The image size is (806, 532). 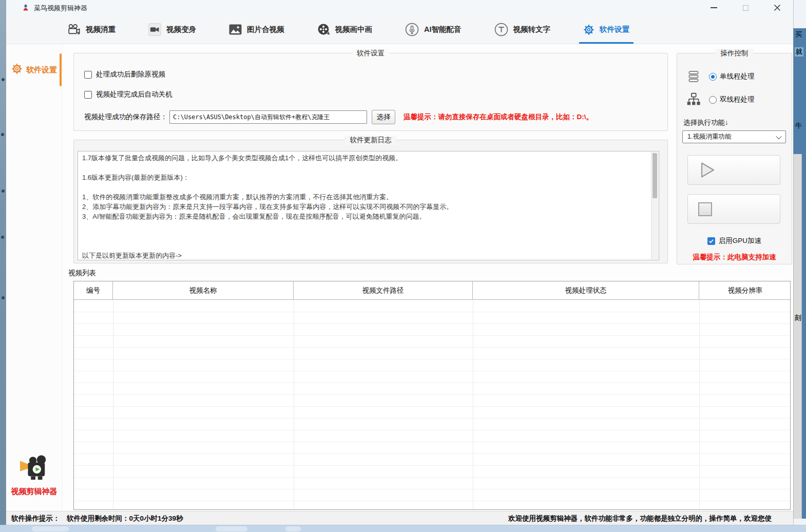 What do you see at coordinates (523, 30) in the screenshot?
I see `tab-video2text: 视频转文字` at bounding box center [523, 30].